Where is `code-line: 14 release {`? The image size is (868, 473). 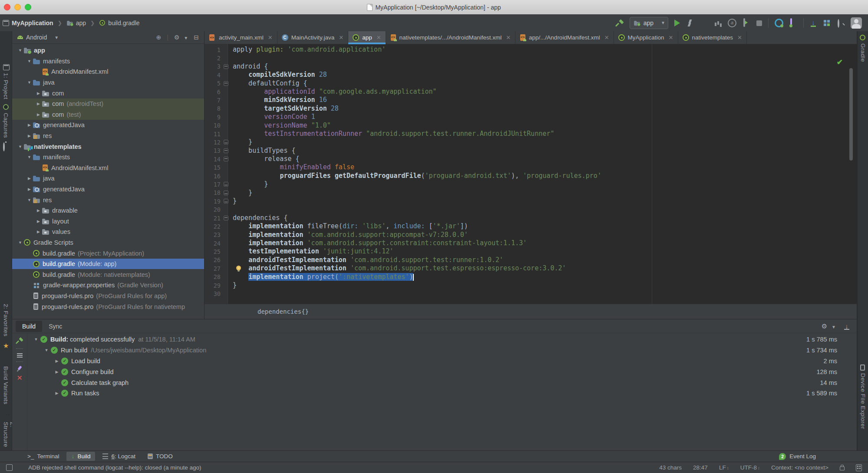 code-line: 14 release { is located at coordinates (531, 159).